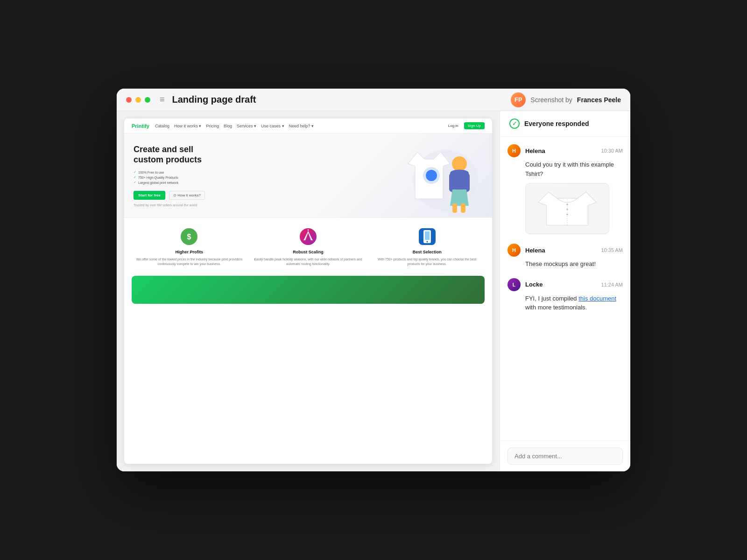 The width and height of the screenshot is (747, 560). Describe the element at coordinates (308, 205) in the screenshot. I see `trusted-text: Trusted by over 6M sellers around the wo…` at that location.